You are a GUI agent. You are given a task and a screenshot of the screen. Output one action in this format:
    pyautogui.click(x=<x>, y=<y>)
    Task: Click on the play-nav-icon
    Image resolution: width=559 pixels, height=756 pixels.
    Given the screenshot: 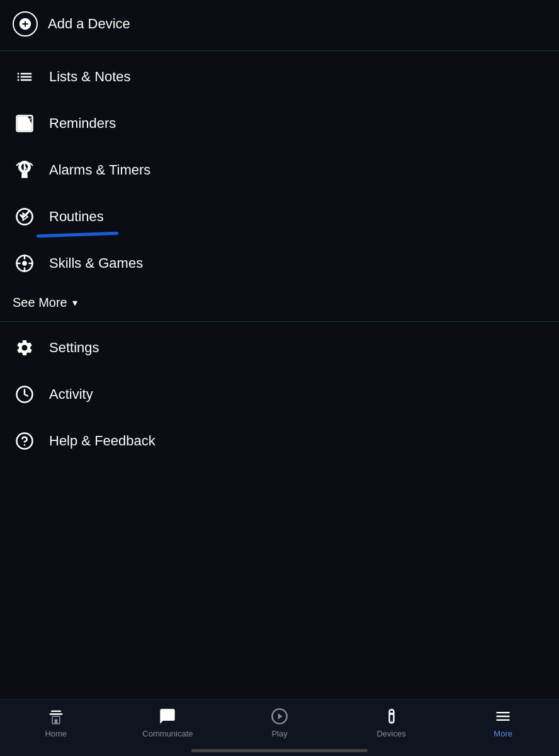 What is the action you would take?
    pyautogui.click(x=280, y=716)
    